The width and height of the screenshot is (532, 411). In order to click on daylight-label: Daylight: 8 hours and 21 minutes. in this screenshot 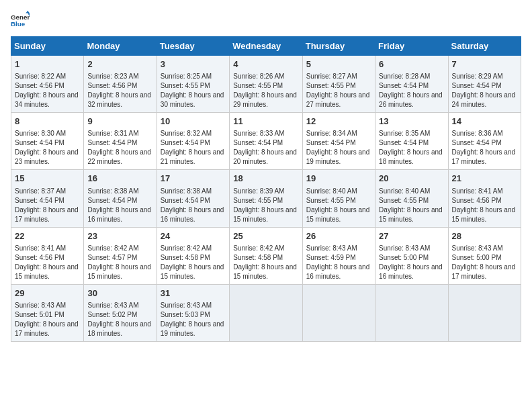, I will do `click(192, 157)`.